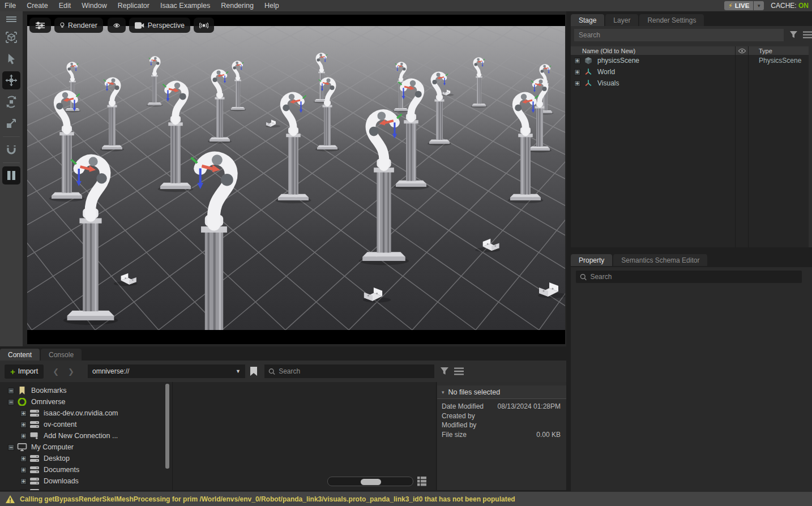 The height and width of the screenshot is (506, 812). I want to click on stage-row-visuals: + Visuals, so click(690, 83).